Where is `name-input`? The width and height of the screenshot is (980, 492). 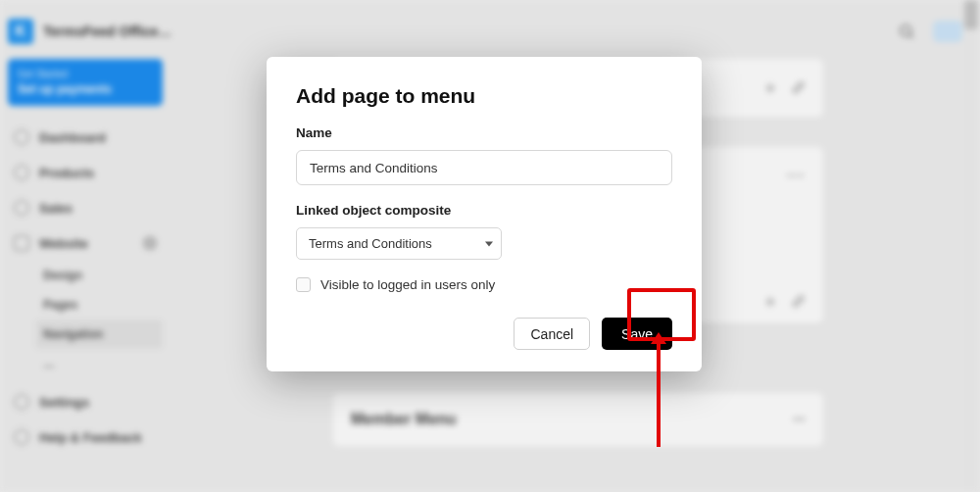
name-input is located at coordinates (484, 168).